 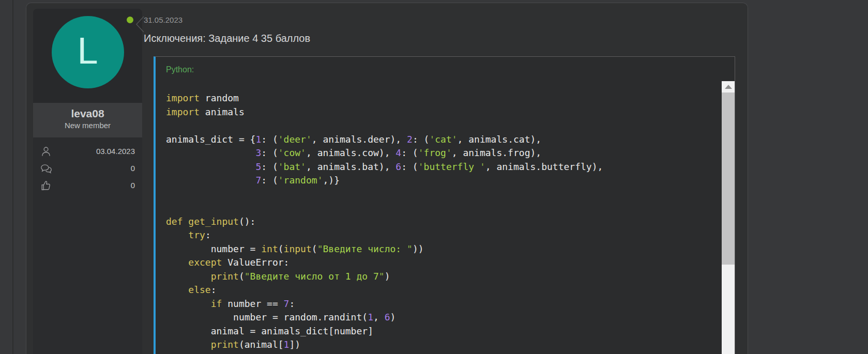 What do you see at coordinates (444, 167) in the screenshot?
I see `code-line: 5: ('bat', animals.bat), 6: ('butterfly …` at bounding box center [444, 167].